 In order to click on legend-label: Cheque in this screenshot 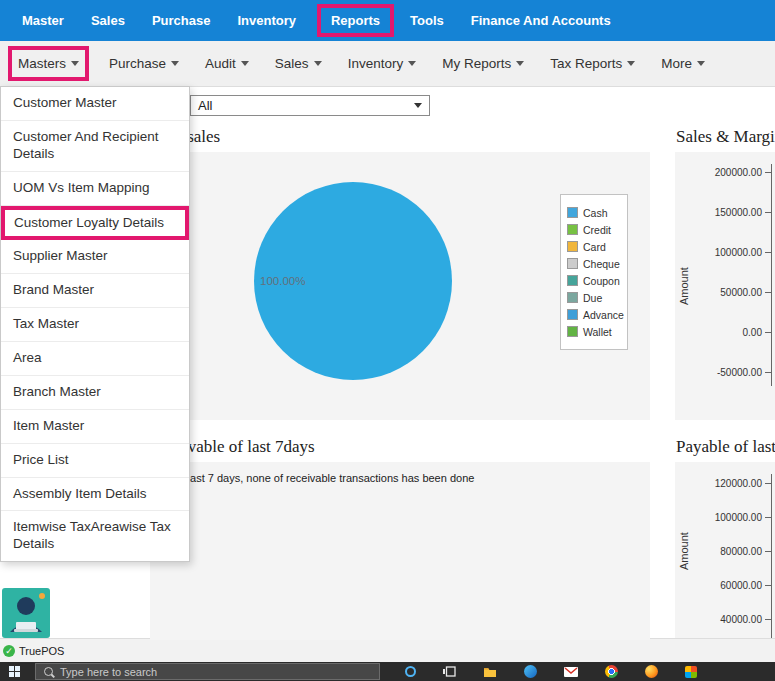, I will do `click(602, 264)`.